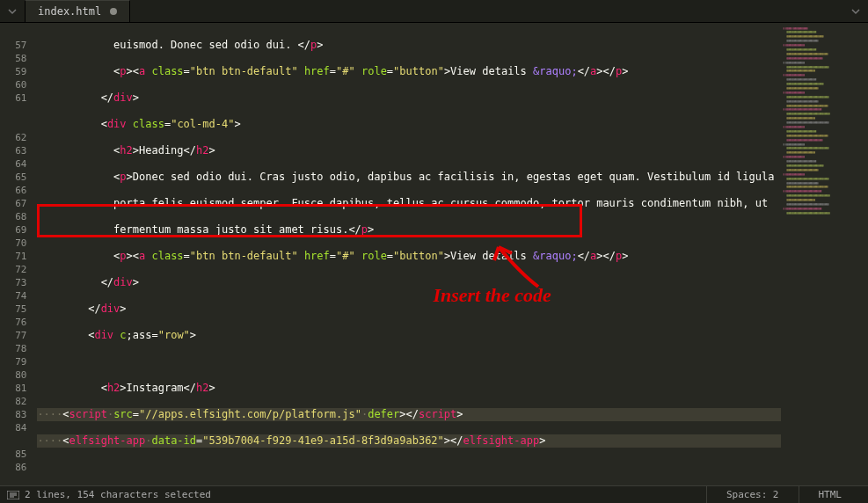  I want to click on annotation-text: Insert the code, so click(492, 295).